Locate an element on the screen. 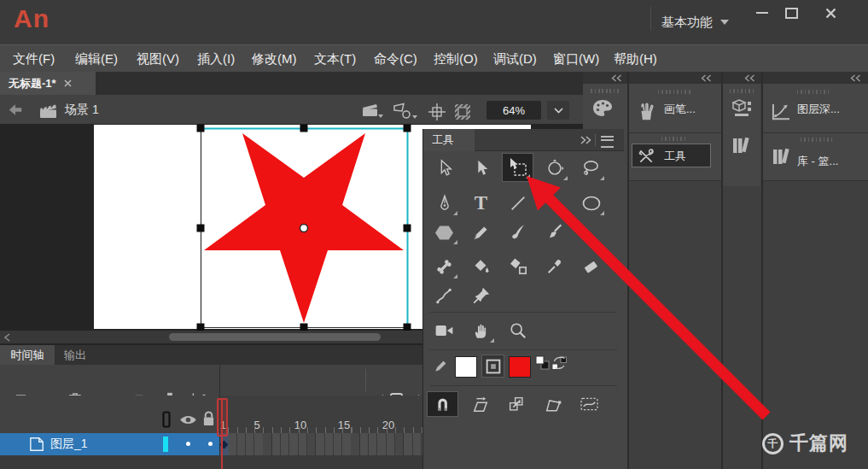 This screenshot has width=868, height=469. menu-item-text: 文本(T) is located at coordinates (335, 60).